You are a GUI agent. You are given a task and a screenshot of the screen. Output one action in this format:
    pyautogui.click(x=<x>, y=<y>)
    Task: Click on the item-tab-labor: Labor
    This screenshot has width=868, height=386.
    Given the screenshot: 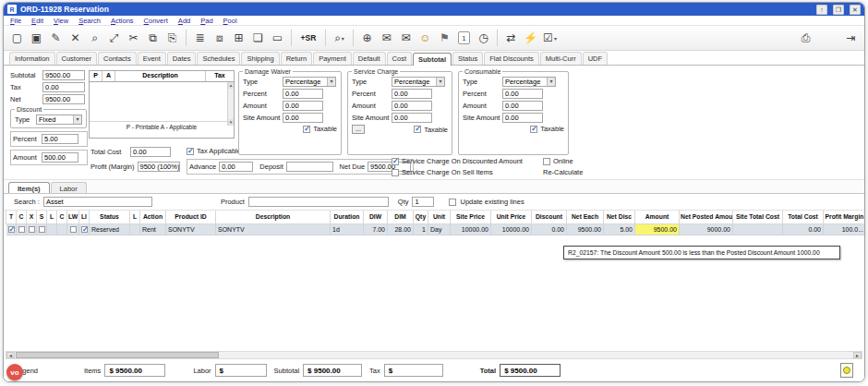 What is the action you would take?
    pyautogui.click(x=68, y=187)
    